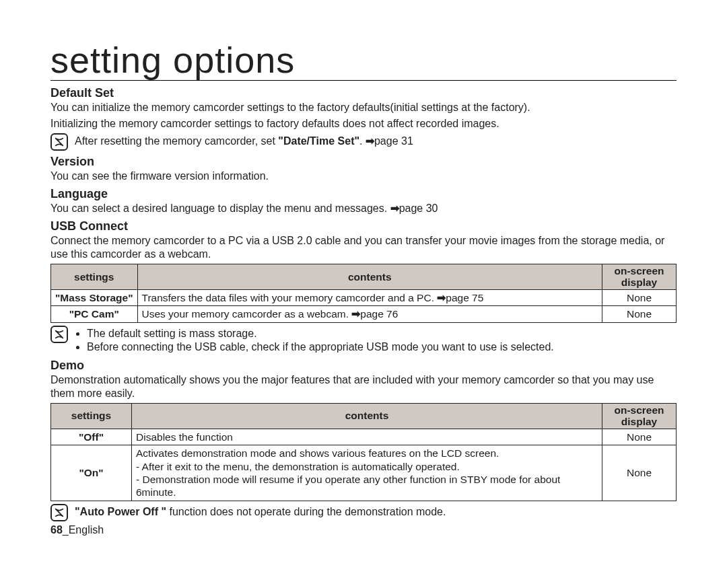  Describe the element at coordinates (364, 124) in the screenshot. I see `default-set-body-2: Initializing the memory camcorder settin…` at that location.